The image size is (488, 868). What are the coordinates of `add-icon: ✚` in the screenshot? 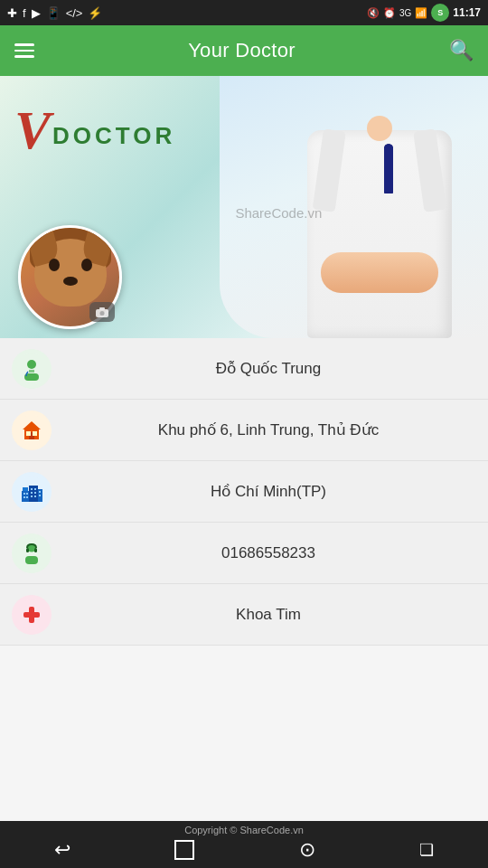 It's located at (13, 13).